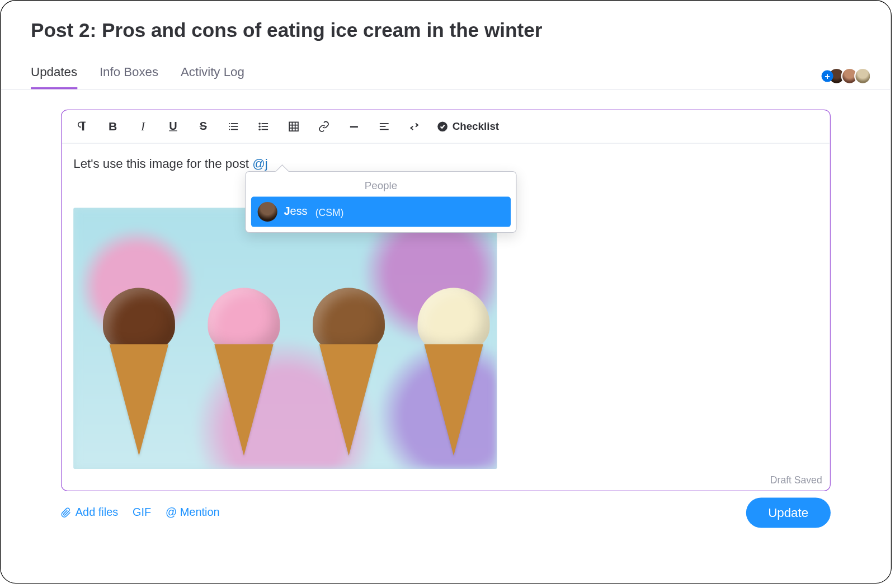  Describe the element at coordinates (260, 163) in the screenshot. I see `mention-query: @j` at that location.